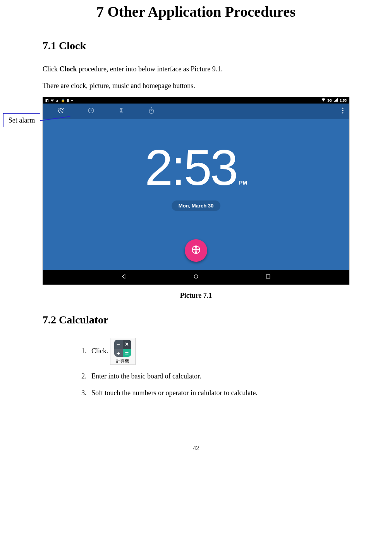 The image size is (392, 558). What do you see at coordinates (243, 183) in the screenshot?
I see `ampm-label: PM` at bounding box center [243, 183].